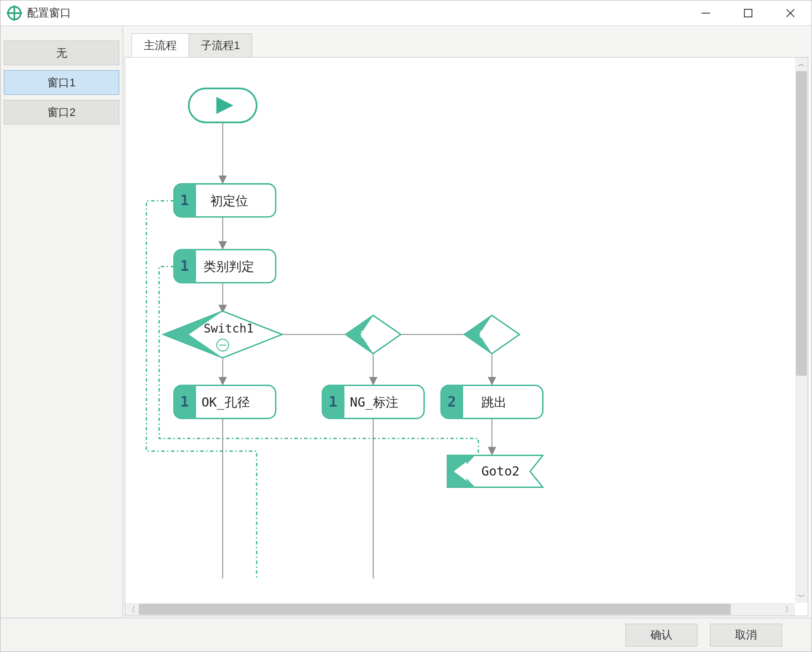 This screenshot has height=652, width=812. I want to click on start-node, so click(222, 105).